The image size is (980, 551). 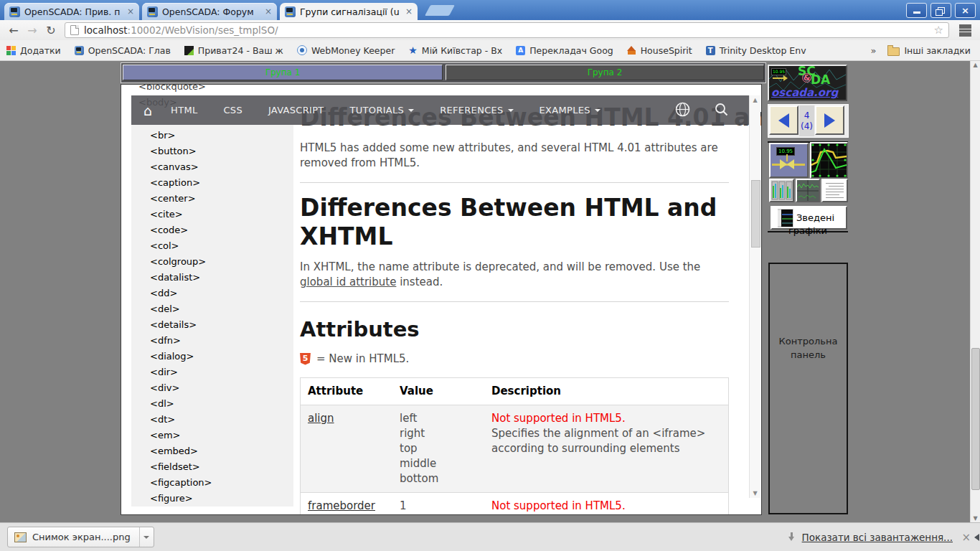 I want to click on sidebar-tag-link: <br>, so click(x=222, y=136).